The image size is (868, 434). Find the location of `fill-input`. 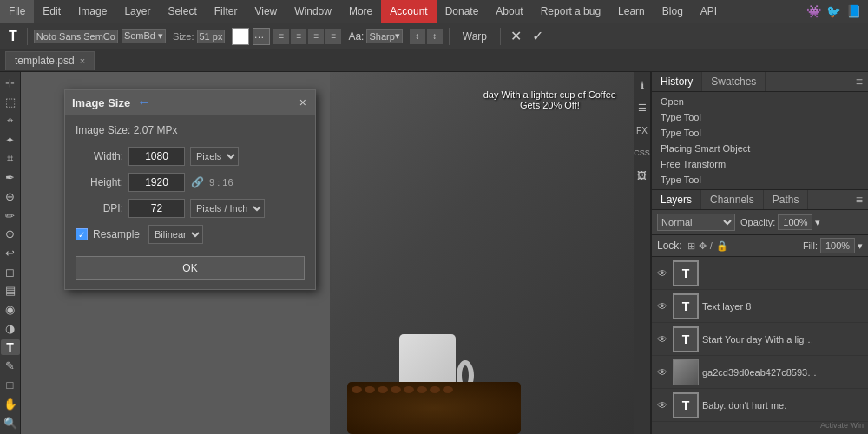

fill-input is located at coordinates (838, 246).